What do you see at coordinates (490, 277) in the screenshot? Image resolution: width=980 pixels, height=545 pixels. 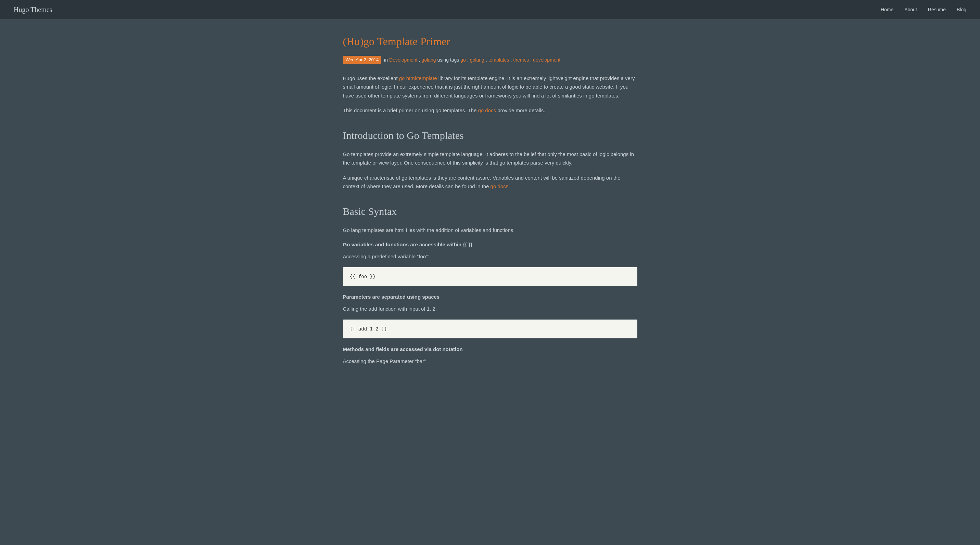 I see `code-block-1: {{ foo }}` at bounding box center [490, 277].